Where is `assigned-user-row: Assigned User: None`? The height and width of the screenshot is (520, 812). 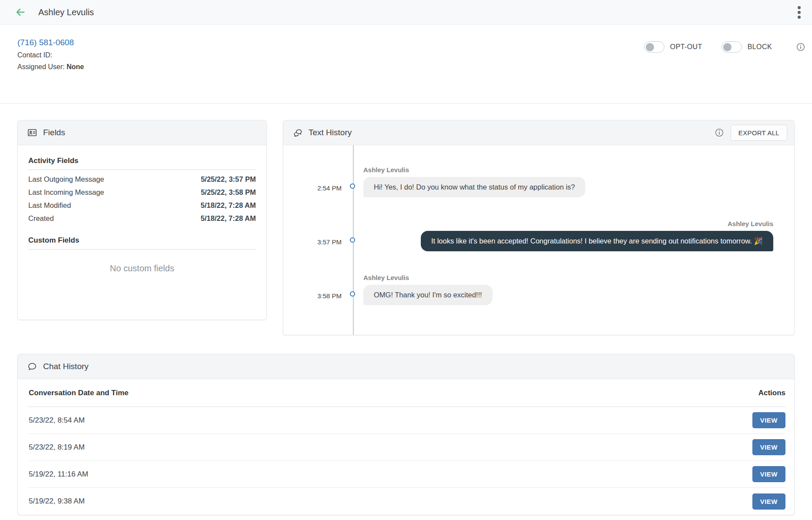
assigned-user-row: Assigned User: None is located at coordinates (406, 67).